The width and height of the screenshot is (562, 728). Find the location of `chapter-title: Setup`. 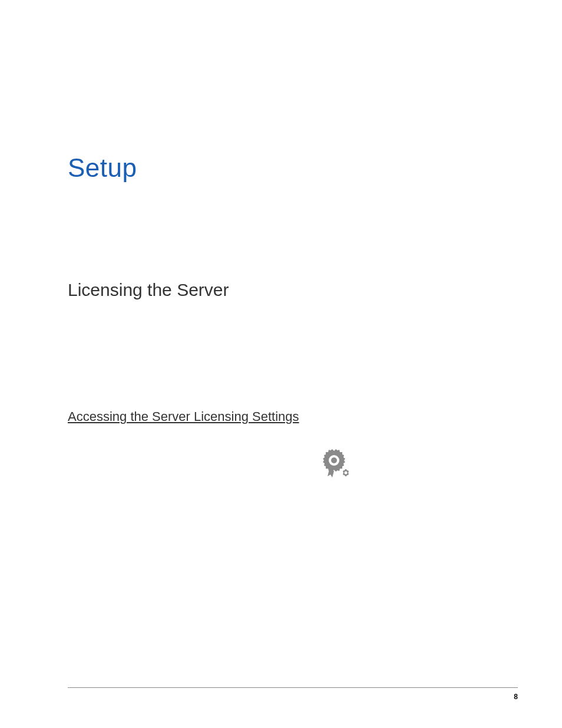

chapter-title: Setup is located at coordinates (281, 168).